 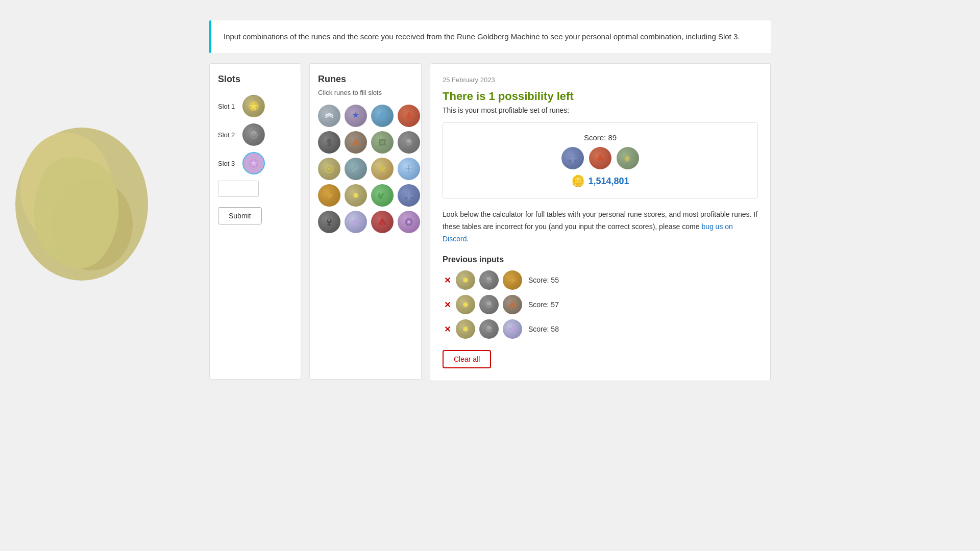 What do you see at coordinates (365, 221) in the screenshot?
I see `runes-panel: Runes Click runes to fill slots` at bounding box center [365, 221].